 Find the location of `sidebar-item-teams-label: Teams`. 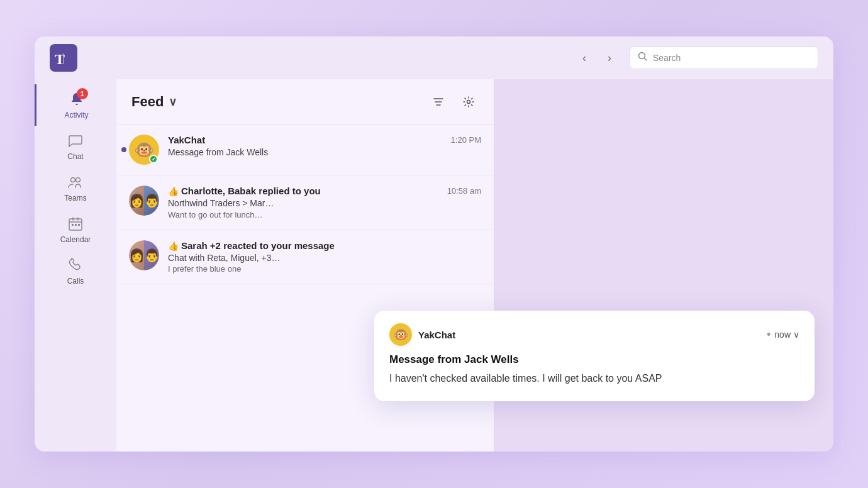

sidebar-item-teams-label: Teams is located at coordinates (75, 198).